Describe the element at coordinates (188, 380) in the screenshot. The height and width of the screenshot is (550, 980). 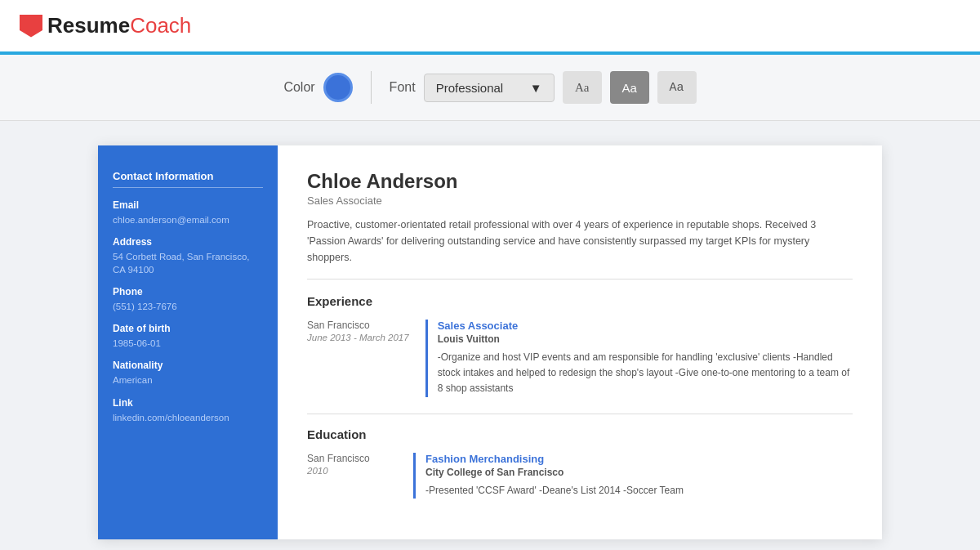
I see `nationality-value: American` at that location.